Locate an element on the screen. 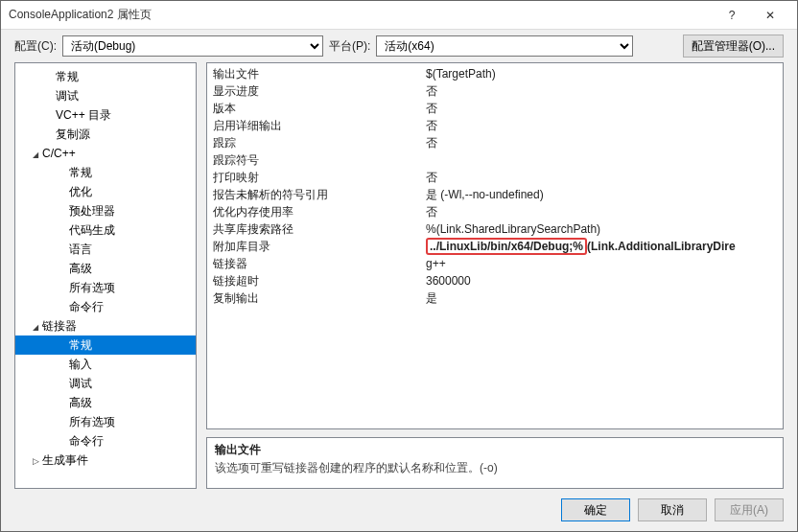 The height and width of the screenshot is (532, 798). property-row: 链接超时3600000 is located at coordinates (495, 281).